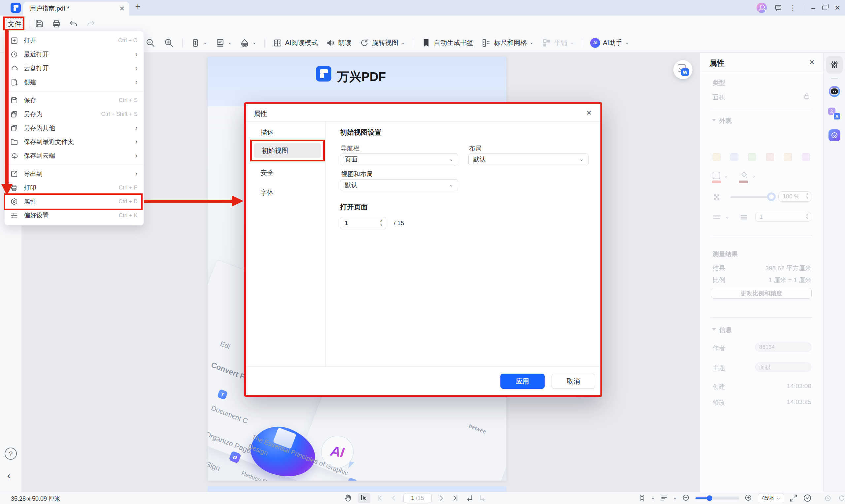  I want to click on menu-item-export: 导出到 ›, so click(74, 174).